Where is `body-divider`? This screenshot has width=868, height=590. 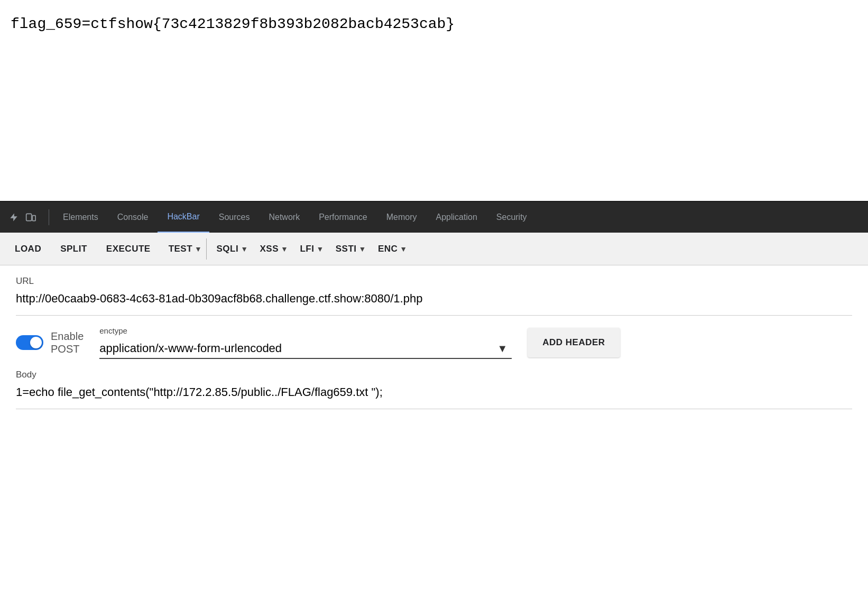 body-divider is located at coordinates (434, 409).